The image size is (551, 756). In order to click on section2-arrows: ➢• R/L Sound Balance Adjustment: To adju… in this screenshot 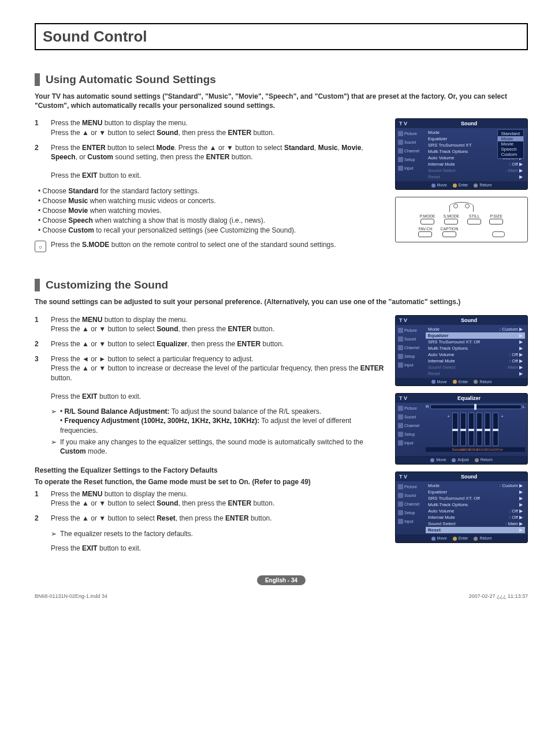, I will do `click(218, 432)`.